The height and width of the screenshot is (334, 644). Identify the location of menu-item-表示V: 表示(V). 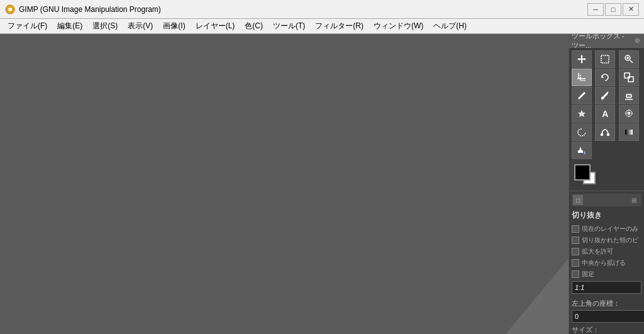
(140, 26).